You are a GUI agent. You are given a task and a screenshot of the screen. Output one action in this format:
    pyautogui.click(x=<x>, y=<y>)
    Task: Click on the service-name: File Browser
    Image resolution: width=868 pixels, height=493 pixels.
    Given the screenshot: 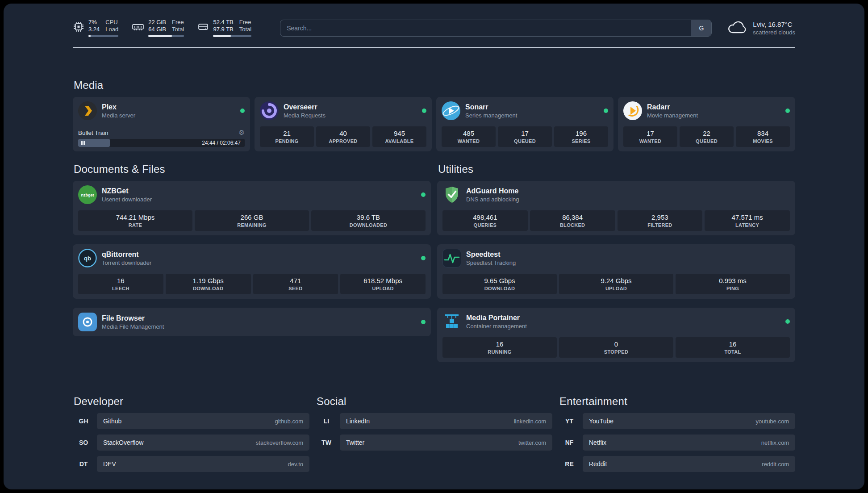 What is the action you would take?
    pyautogui.click(x=133, y=318)
    